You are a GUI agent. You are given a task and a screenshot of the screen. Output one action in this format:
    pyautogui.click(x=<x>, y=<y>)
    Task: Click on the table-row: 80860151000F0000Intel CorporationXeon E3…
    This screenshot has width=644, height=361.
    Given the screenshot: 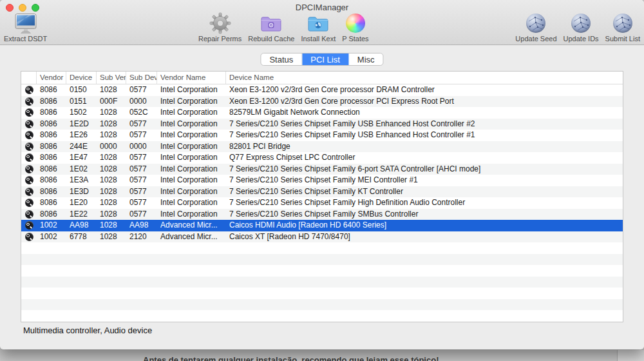 What is the action you would take?
    pyautogui.click(x=322, y=102)
    